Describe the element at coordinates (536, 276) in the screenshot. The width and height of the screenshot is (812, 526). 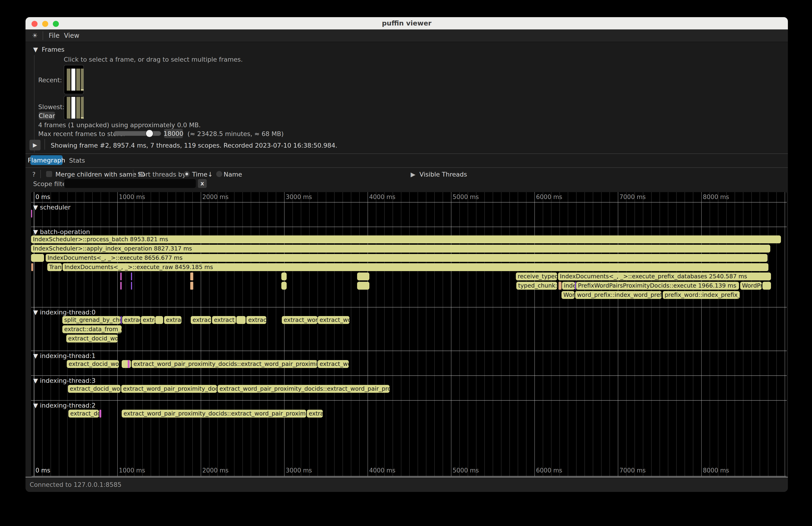
I see `scope-bar: receive_typed_` at that location.